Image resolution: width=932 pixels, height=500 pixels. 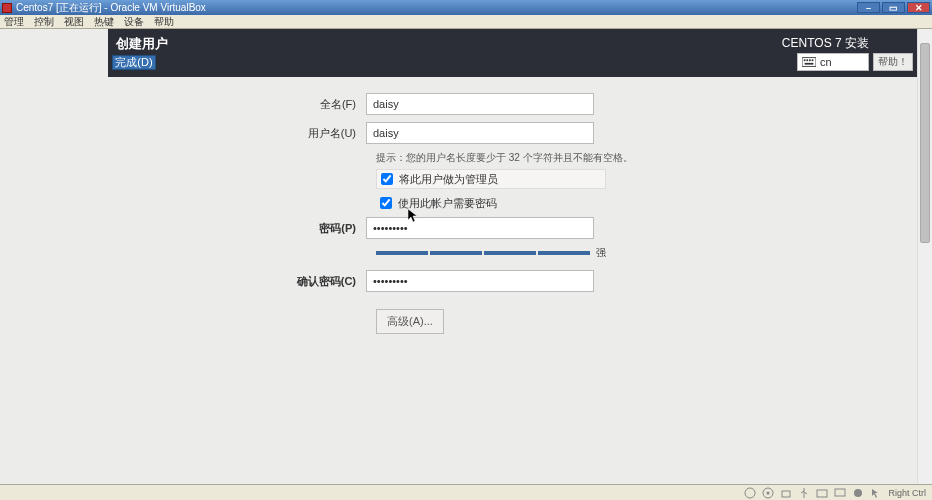 What do you see at coordinates (74, 22) in the screenshot?
I see `menu-view: 视图` at bounding box center [74, 22].